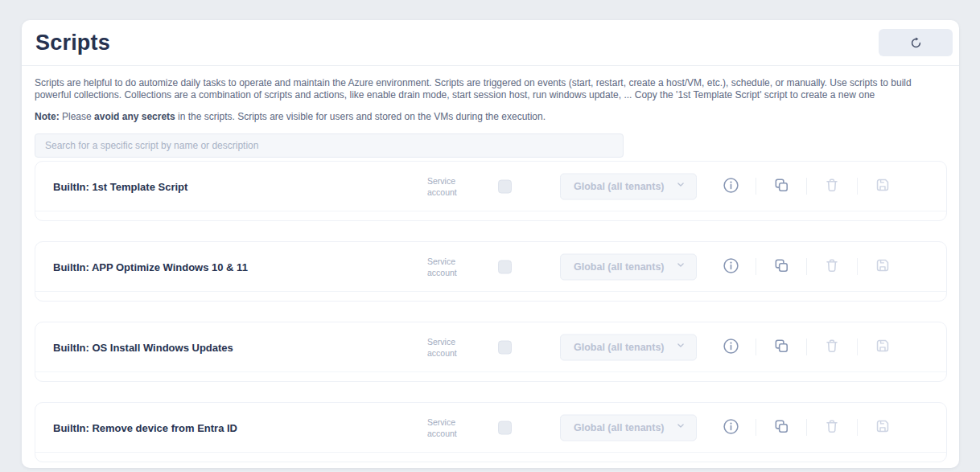  Describe the element at coordinates (491, 347) in the screenshot. I see `script-row: BuiltIn: OS Install Windows Updates Serv…` at that location.